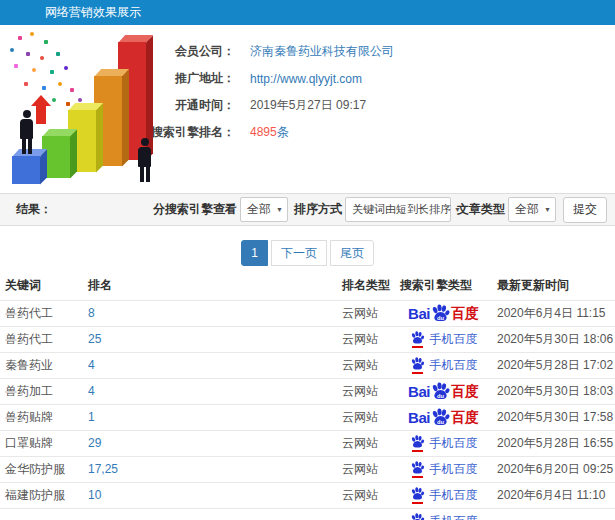 The height and width of the screenshot is (520, 615). What do you see at coordinates (554, 495) in the screenshot?
I see `update-time-cell: 2020年6月4日 11:10` at bounding box center [554, 495].